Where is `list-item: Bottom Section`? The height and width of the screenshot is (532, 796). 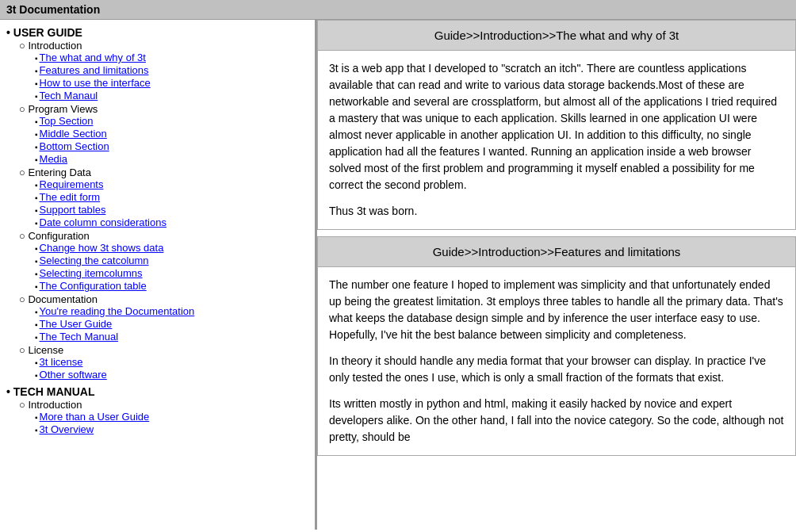 list-item: Bottom Section is located at coordinates (173, 146).